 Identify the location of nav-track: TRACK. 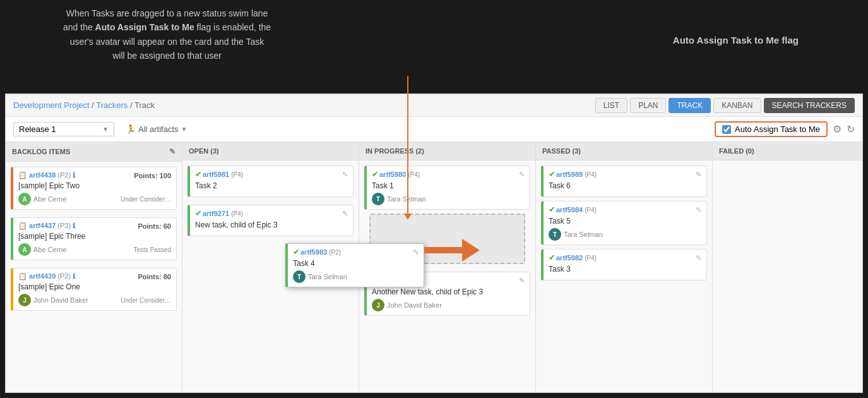
(689, 106).